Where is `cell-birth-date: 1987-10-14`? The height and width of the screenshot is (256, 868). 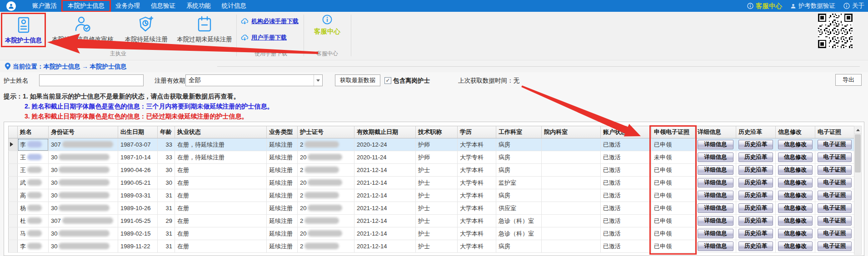
cell-birth-date: 1987-10-14 is located at coordinates (138, 158).